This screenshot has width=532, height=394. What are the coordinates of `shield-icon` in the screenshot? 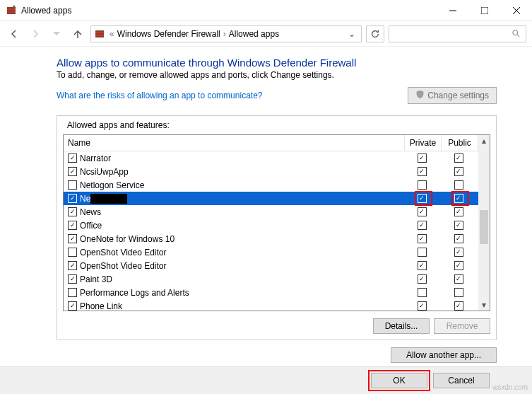 It's located at (420, 95).